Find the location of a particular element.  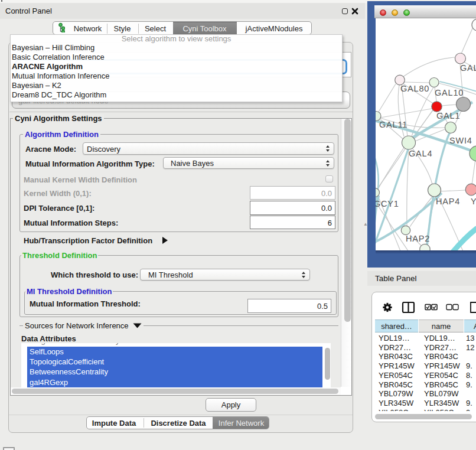

svg-text: HAP2 is located at coordinates (418, 239).